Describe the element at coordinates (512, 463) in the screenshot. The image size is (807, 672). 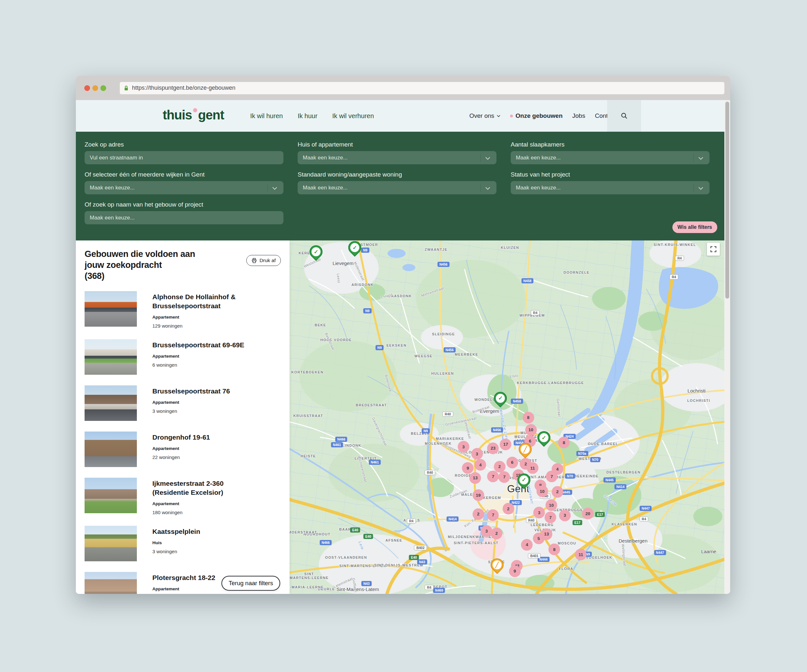
I see `marker-label: 6` at that location.